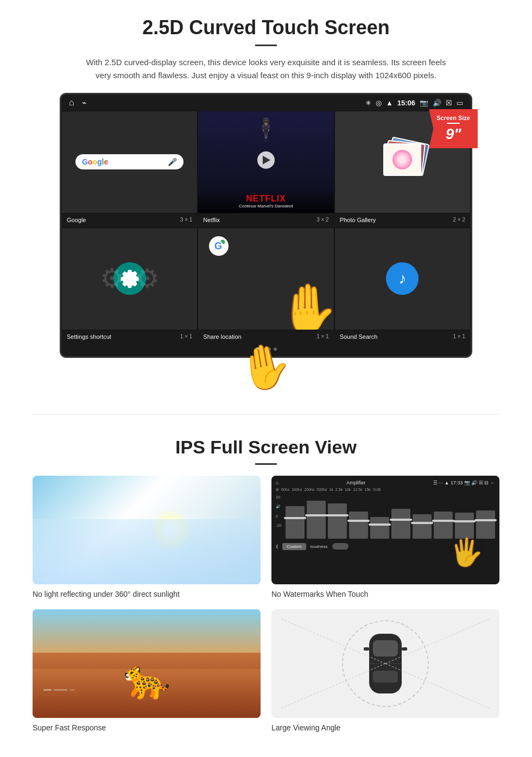 The image size is (532, 757). I want to click on section1-title: 2.5D Curved Touch Screen, so click(266, 28).